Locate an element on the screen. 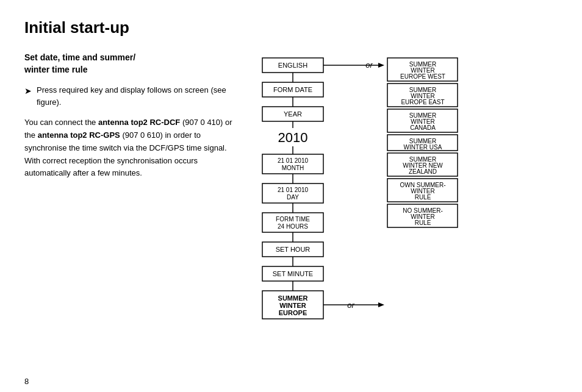 The image size is (582, 392). main-paragraph: You can connect the antenna top2 RC-DCF … is located at coordinates (134, 148).